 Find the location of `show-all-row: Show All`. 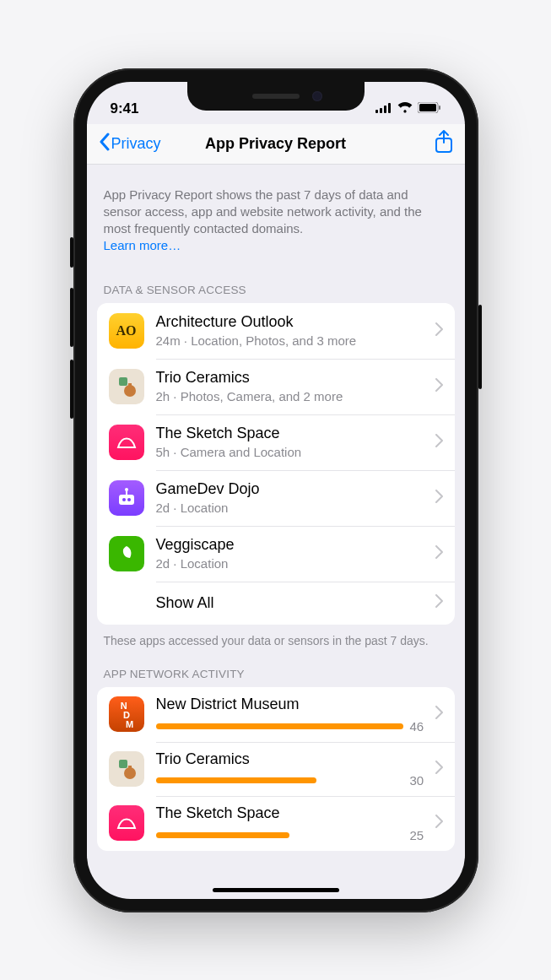

show-all-row: Show All is located at coordinates (276, 604).